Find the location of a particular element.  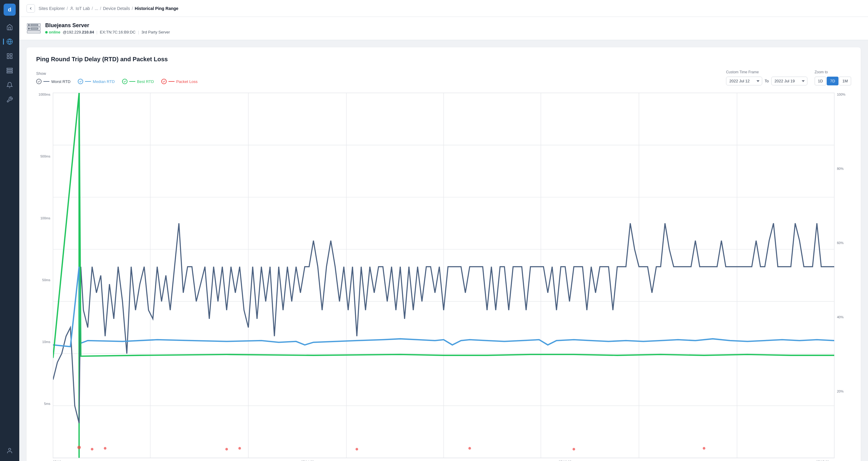

worst-rtd-line is located at coordinates (46, 82).